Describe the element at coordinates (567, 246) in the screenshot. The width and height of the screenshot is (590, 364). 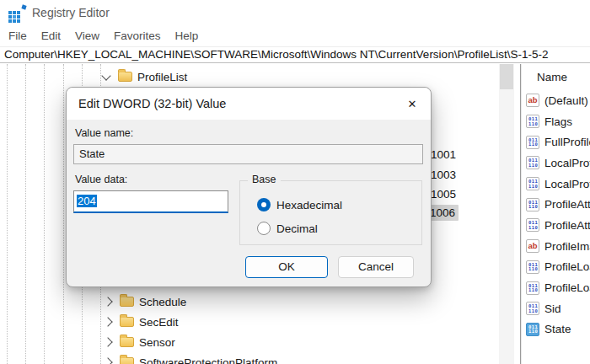
I see `value-name: ProfileImagePath` at that location.